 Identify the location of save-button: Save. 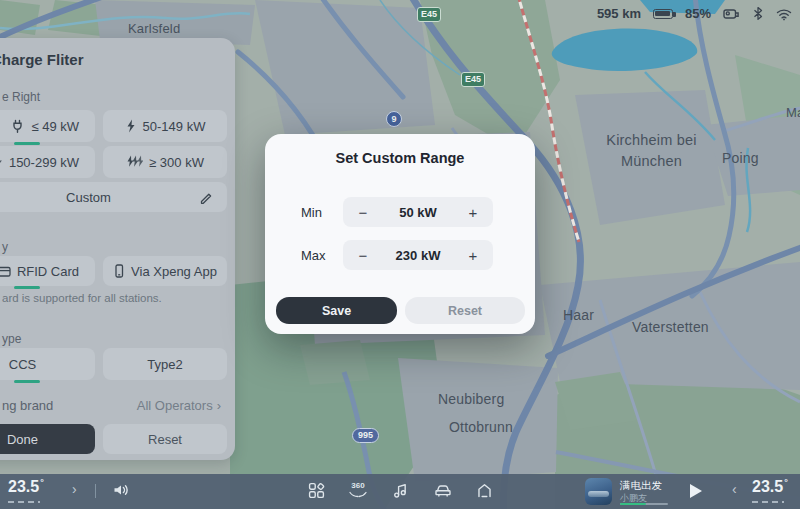
(336, 310).